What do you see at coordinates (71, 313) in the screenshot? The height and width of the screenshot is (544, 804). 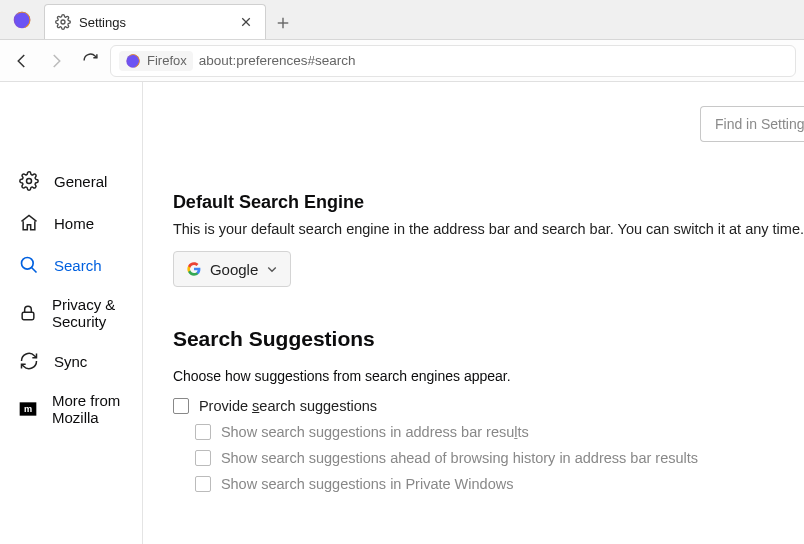 I see `sidebar-item-privacy: Privacy & Security` at bounding box center [71, 313].